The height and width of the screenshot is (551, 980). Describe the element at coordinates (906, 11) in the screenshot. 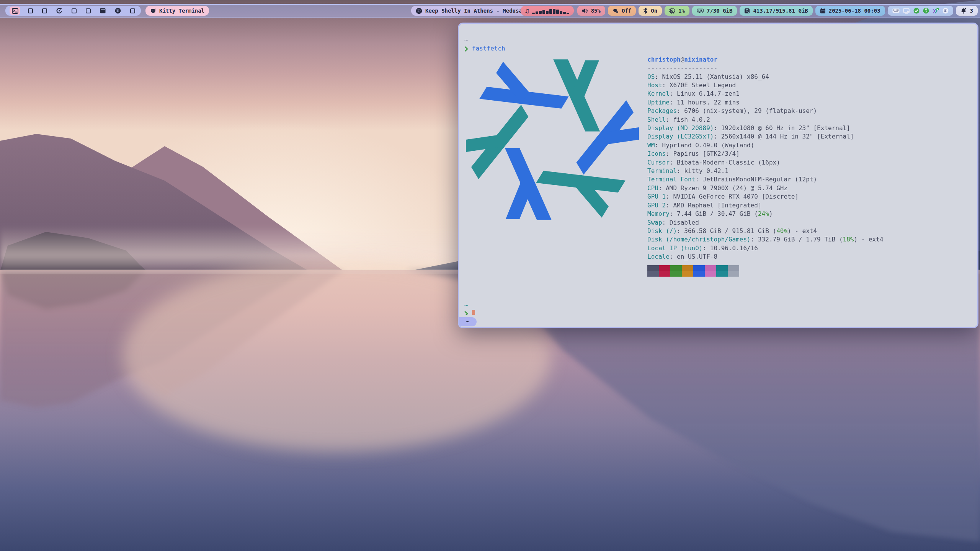

I see `screen-lock-icon` at that location.